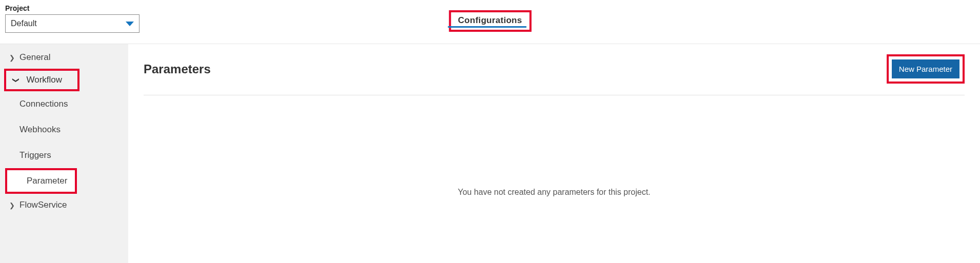  I want to click on sidebar-item-general: ❯ General, so click(64, 57).